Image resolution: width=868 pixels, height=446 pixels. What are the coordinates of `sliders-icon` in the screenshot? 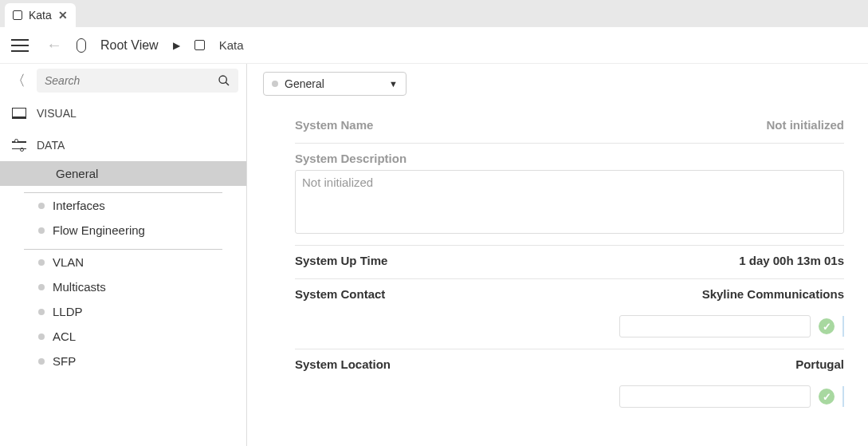 It's located at (19, 145).